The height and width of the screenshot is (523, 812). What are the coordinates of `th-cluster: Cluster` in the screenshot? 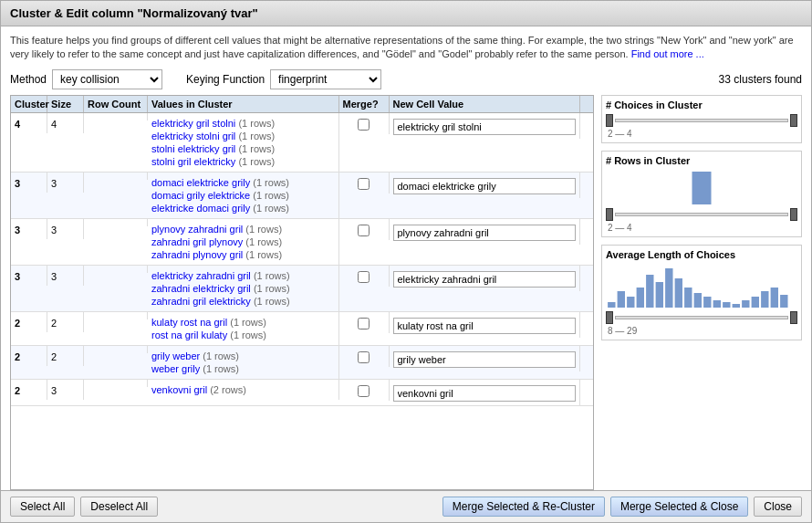 It's located at (29, 104).